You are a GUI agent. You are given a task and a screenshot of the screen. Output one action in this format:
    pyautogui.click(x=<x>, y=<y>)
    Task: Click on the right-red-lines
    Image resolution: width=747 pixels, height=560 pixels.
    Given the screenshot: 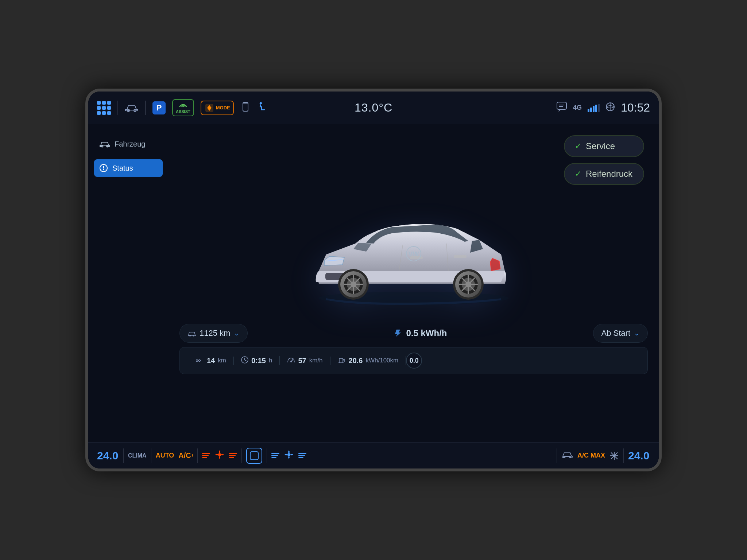 What is the action you would take?
    pyautogui.click(x=233, y=456)
    